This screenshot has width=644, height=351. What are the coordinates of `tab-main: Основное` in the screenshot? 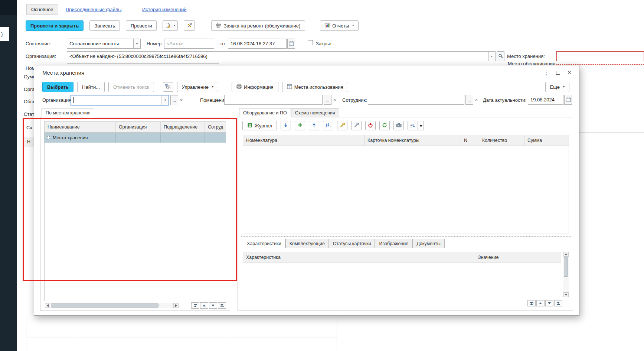 It's located at (42, 10).